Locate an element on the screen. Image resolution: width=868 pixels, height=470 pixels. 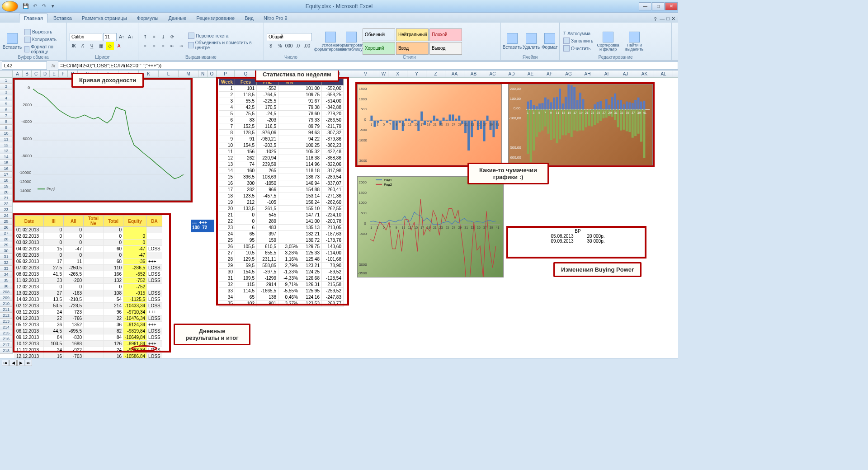
style-neutral: Нейтральный is located at coordinates (412, 35).